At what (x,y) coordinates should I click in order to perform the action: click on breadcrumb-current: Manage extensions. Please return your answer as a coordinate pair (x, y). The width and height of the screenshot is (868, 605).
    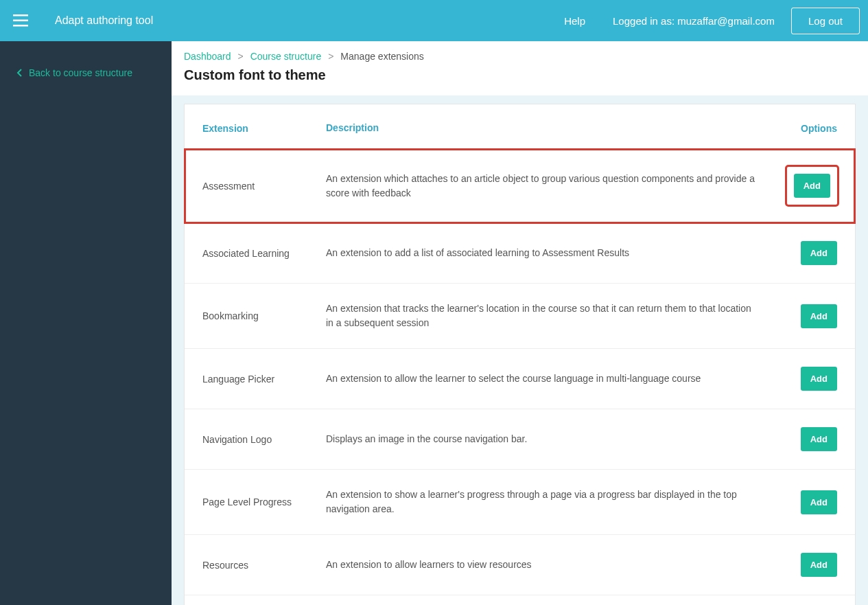
    Looking at the image, I should click on (382, 56).